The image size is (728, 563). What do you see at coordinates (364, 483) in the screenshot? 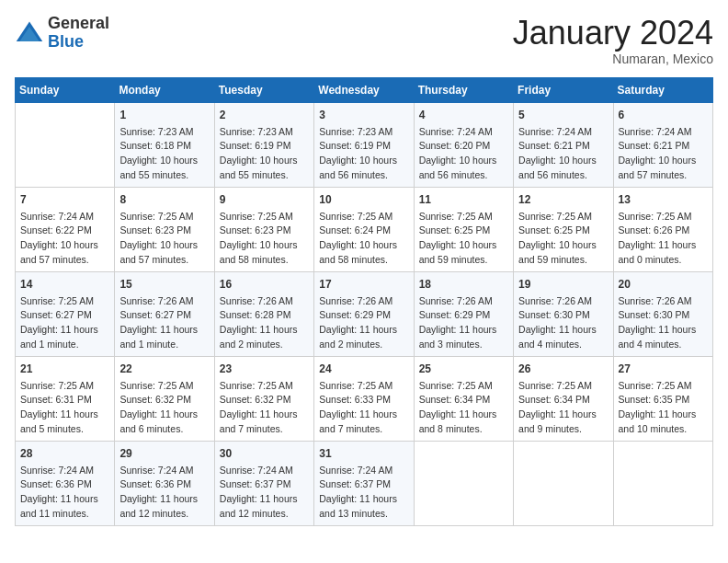
I see `calendar-cell: 31Sunrise: 7:24 AM Sunset: 6:37 PM Dayli…` at bounding box center [364, 483].